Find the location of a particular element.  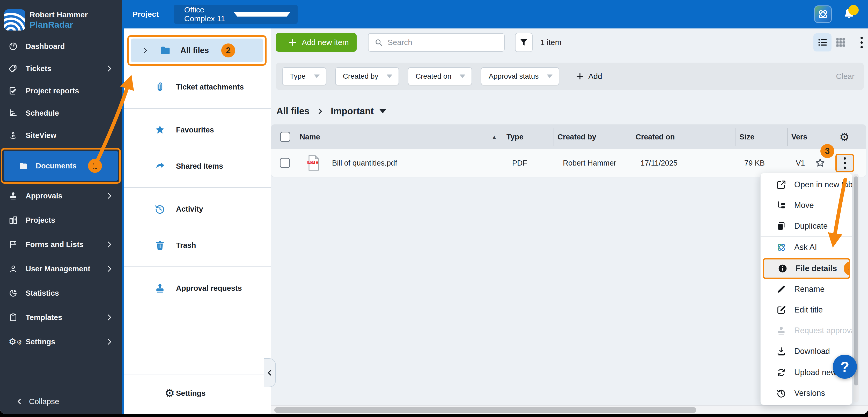

row-more-options-button is located at coordinates (845, 163).